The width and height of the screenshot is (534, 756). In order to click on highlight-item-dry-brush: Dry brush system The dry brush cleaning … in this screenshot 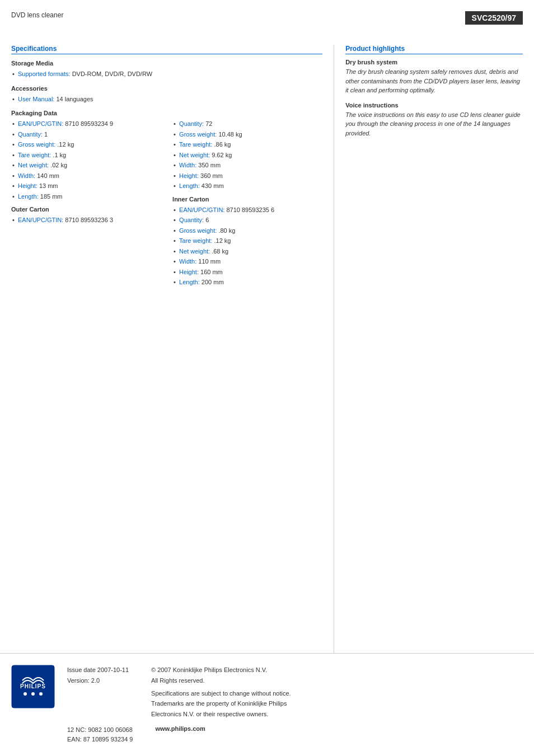, I will do `click(434, 77)`.